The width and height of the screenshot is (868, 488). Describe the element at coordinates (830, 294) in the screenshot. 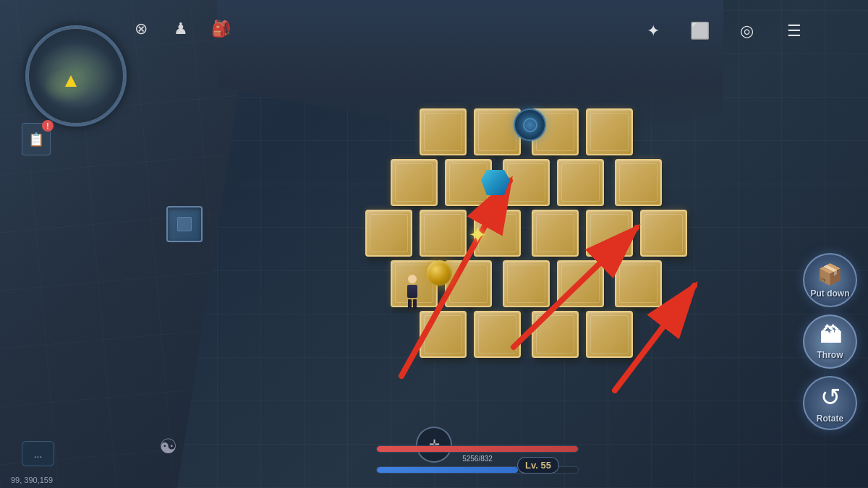

I see `put-down-label: Put down` at that location.